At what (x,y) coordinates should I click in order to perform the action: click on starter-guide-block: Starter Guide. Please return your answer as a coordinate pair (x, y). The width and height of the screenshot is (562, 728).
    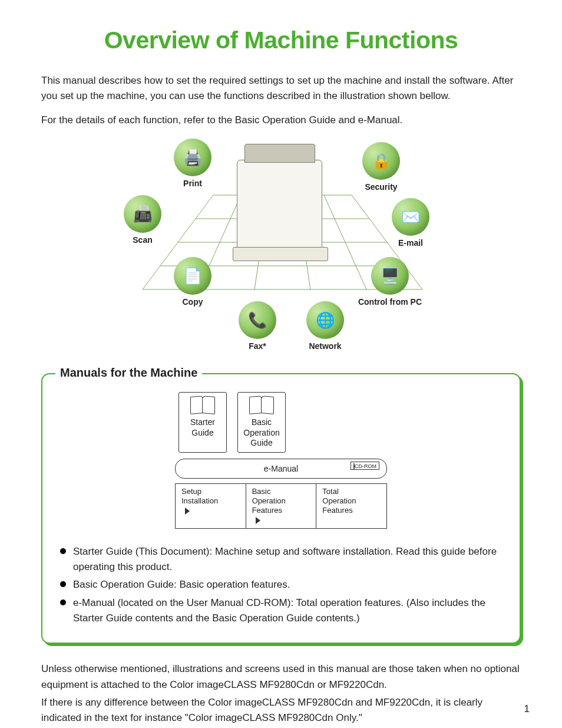
    Looking at the image, I should click on (203, 422).